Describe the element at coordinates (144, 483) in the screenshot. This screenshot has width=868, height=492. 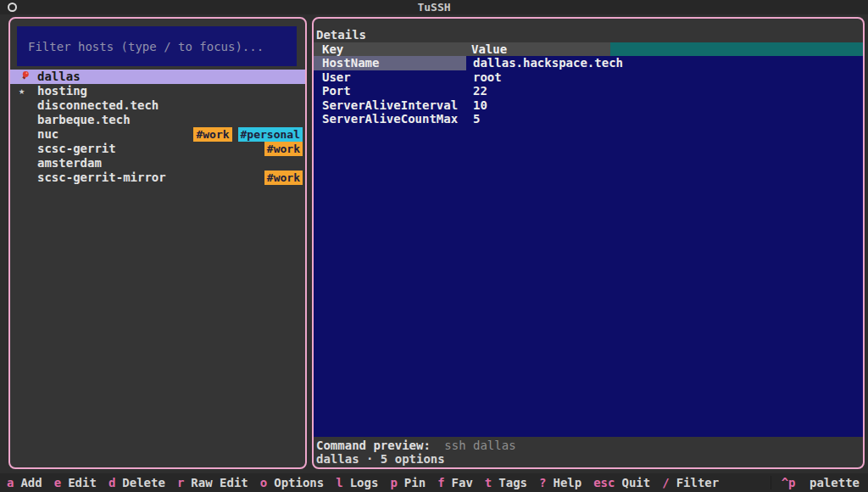
I see `shortcut-label: Delete` at that location.